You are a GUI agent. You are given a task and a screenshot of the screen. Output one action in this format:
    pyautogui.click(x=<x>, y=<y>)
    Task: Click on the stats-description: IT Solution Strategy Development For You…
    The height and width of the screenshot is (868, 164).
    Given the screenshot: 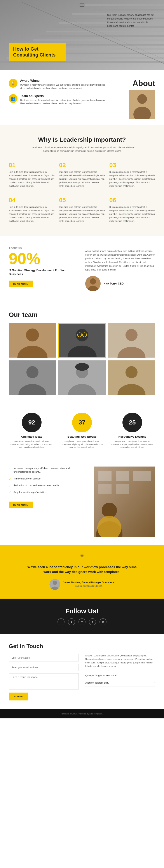 What is the action you would take?
    pyautogui.click(x=44, y=272)
    